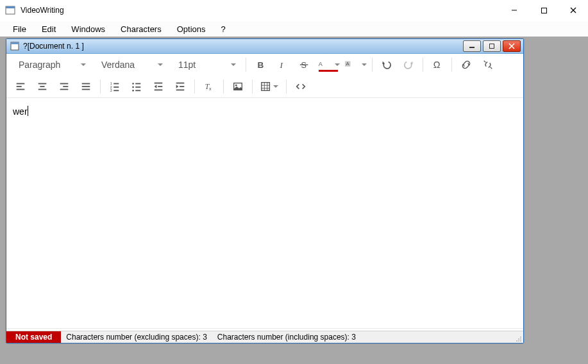 This screenshot has height=364, width=588. What do you see at coordinates (21, 112) in the screenshot?
I see `document-text: wer` at bounding box center [21, 112].